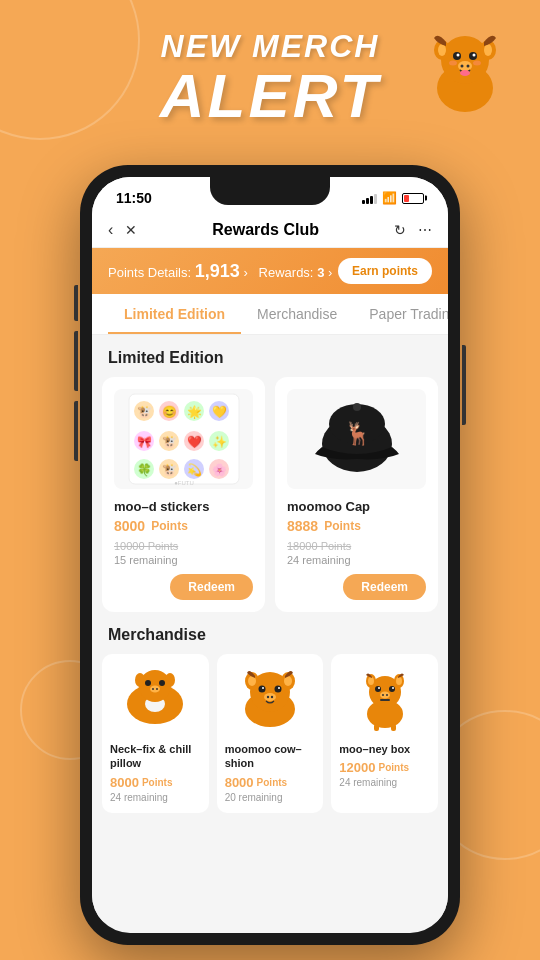 Image resolution: width=540 pixels, height=960 pixels. I want to click on points-info: Points Details: 1,913 › Rewards: 3 ›, so click(220, 272).